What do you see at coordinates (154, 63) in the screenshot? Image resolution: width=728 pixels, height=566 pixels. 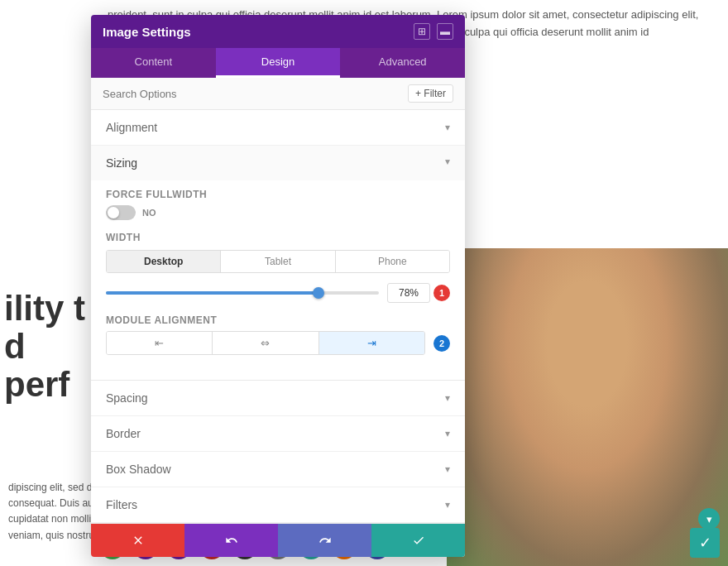 I see `tab-content: Content` at bounding box center [154, 63].